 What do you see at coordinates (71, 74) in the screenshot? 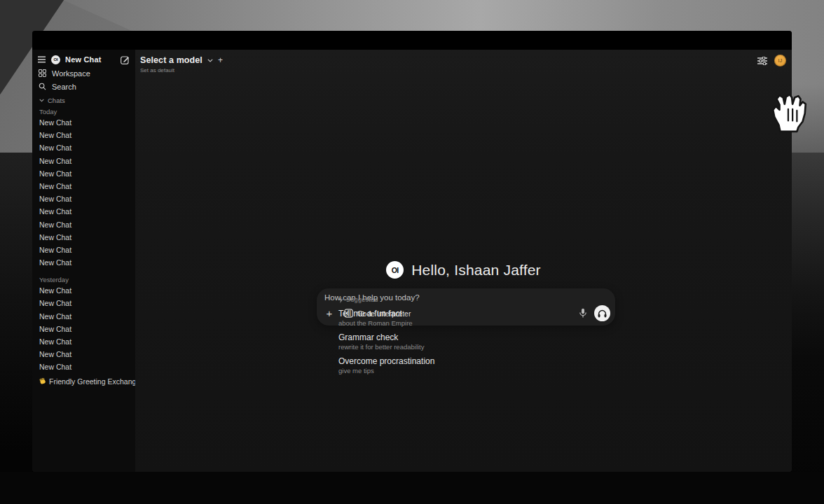
I see `workspace-label: Workspace` at bounding box center [71, 74].